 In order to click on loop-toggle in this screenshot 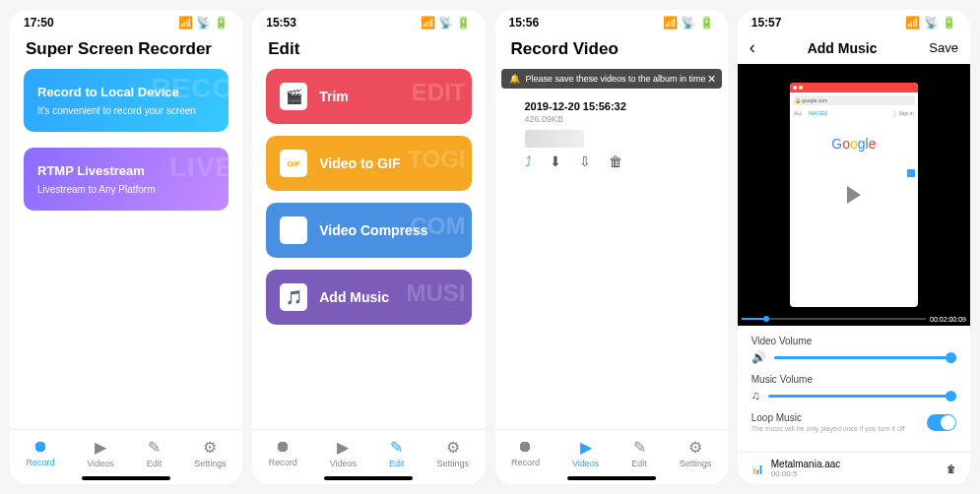, I will do `click(942, 423)`.